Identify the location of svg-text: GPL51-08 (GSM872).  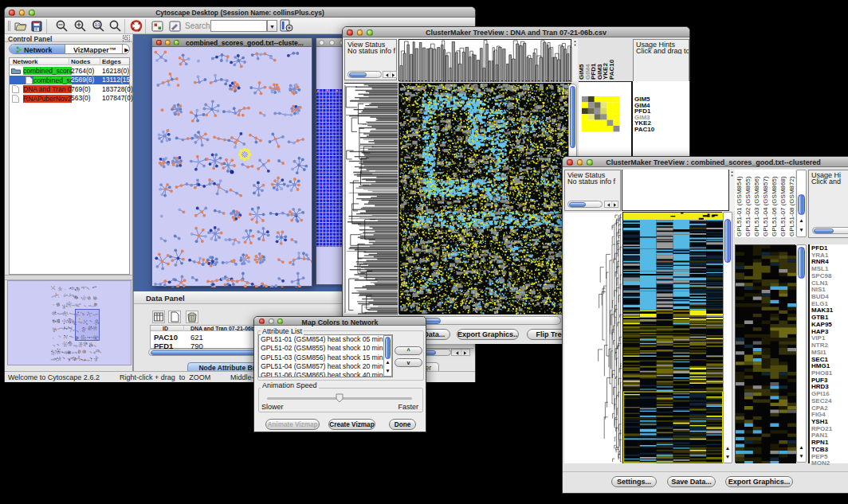
(792, 206).